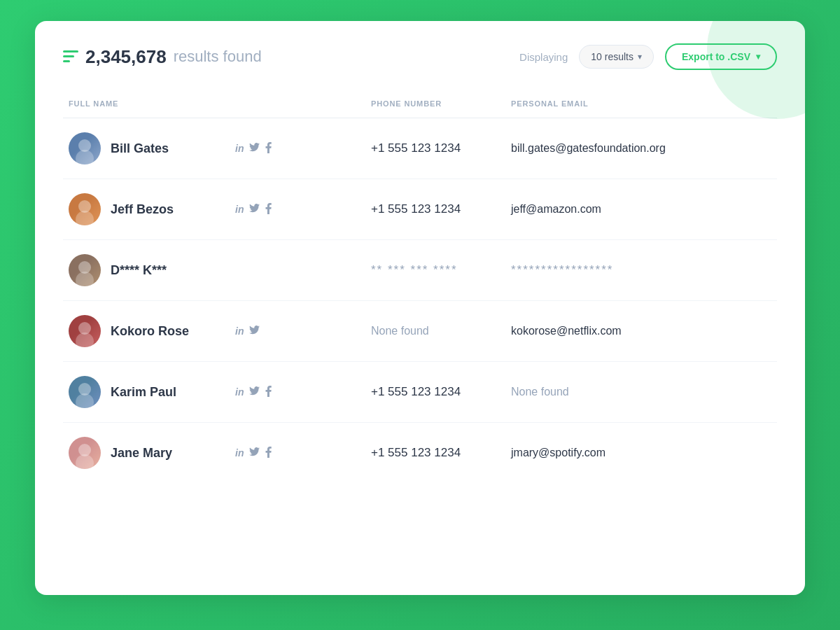  I want to click on person-name-dk: D**** K***, so click(167, 270).